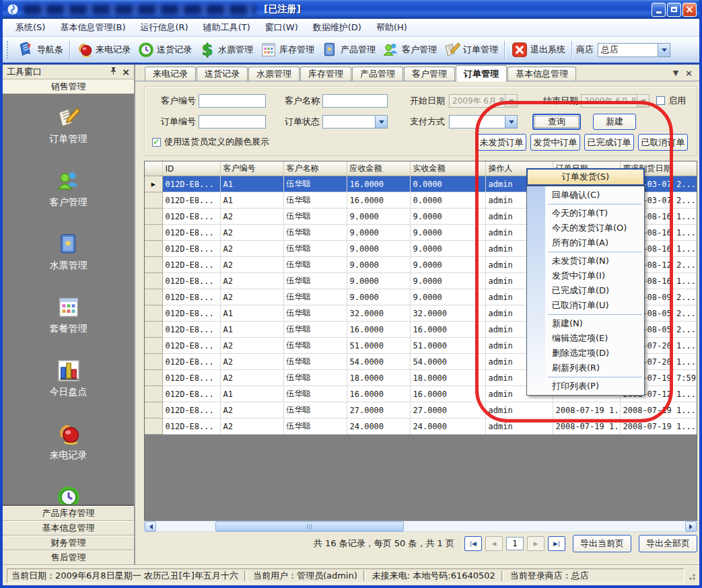 The width and height of the screenshot is (702, 588). What do you see at coordinates (40, 50) in the screenshot?
I see `toolbar-button-nav-book: 导航条` at bounding box center [40, 50].